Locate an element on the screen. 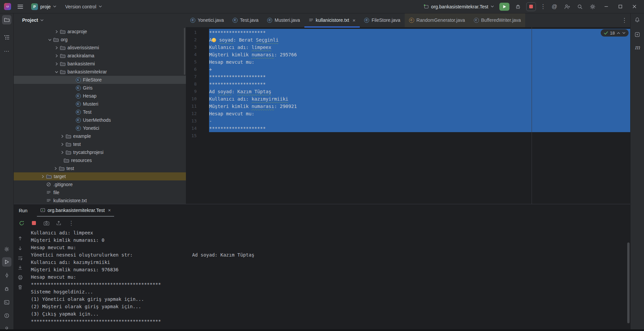  settings-button is located at coordinates (593, 7).